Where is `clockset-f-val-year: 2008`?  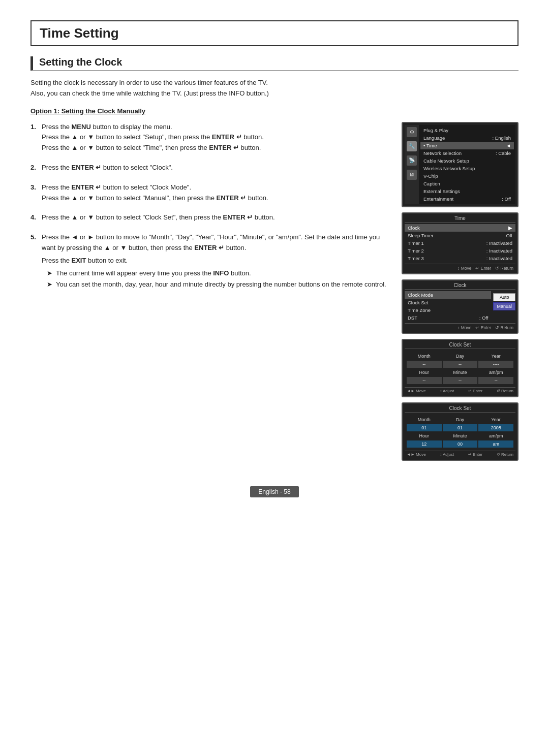
clockset-f-val-year: 2008 is located at coordinates (496, 428).